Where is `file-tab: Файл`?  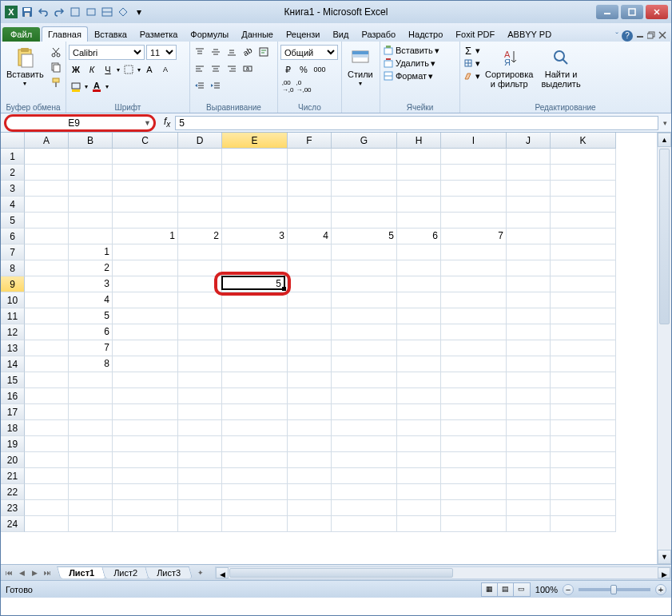 file-tab: Файл is located at coordinates (21, 34).